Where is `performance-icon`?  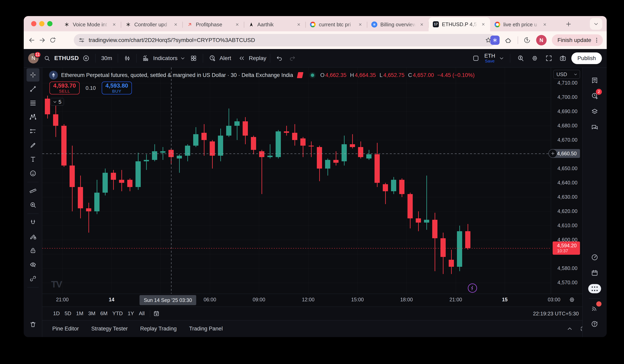
performance-icon is located at coordinates (527, 40).